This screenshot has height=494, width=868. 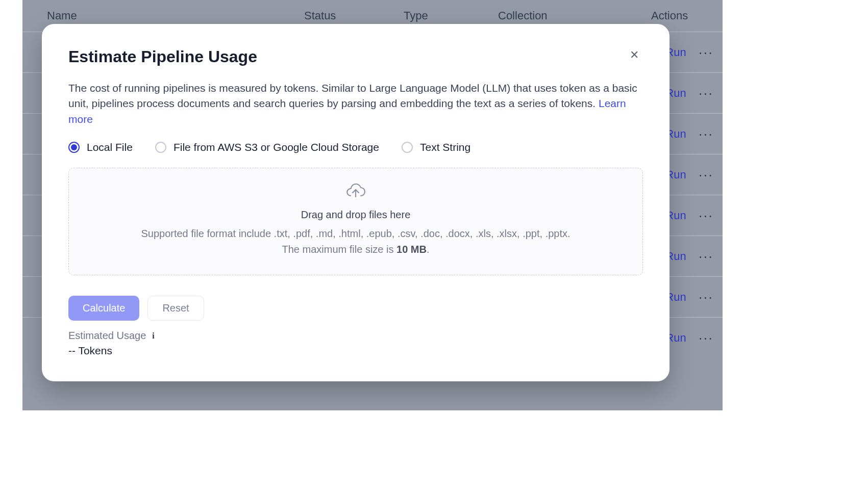 I want to click on modal-description-text: The cost of running pipelines is measure…, so click(x=353, y=96).